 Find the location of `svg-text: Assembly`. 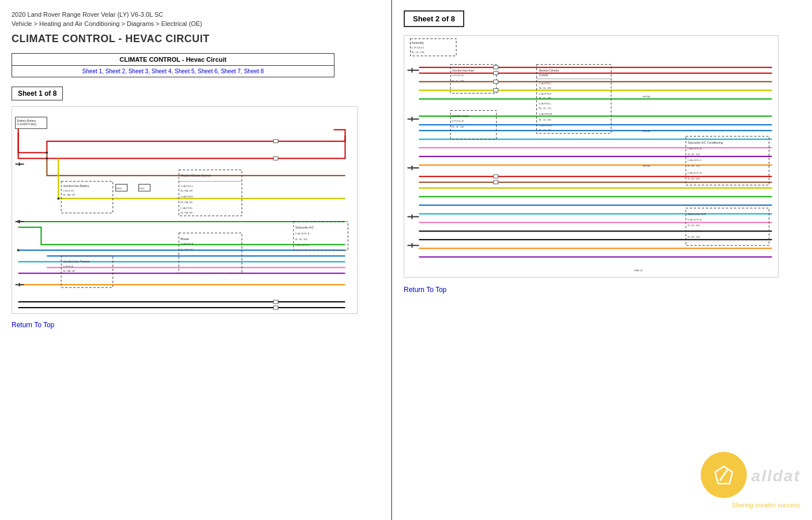

svg-text: Assembly is located at coordinates (418, 43).